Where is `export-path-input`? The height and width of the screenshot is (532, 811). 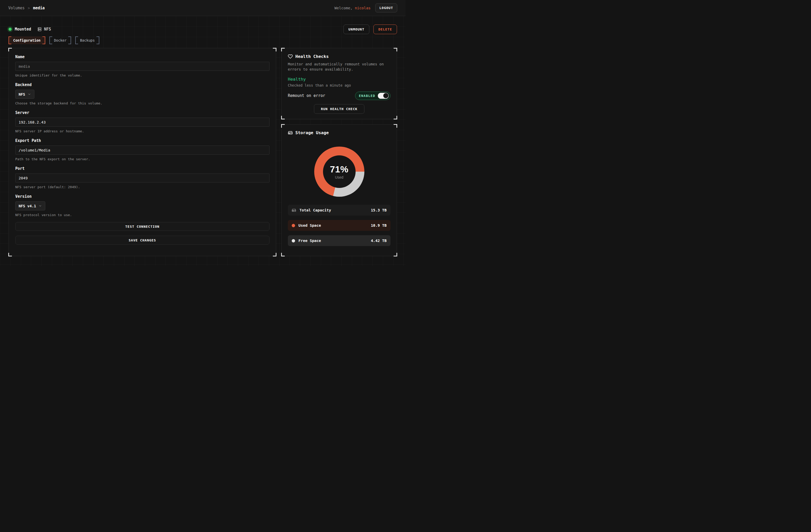
export-path-input is located at coordinates (142, 150).